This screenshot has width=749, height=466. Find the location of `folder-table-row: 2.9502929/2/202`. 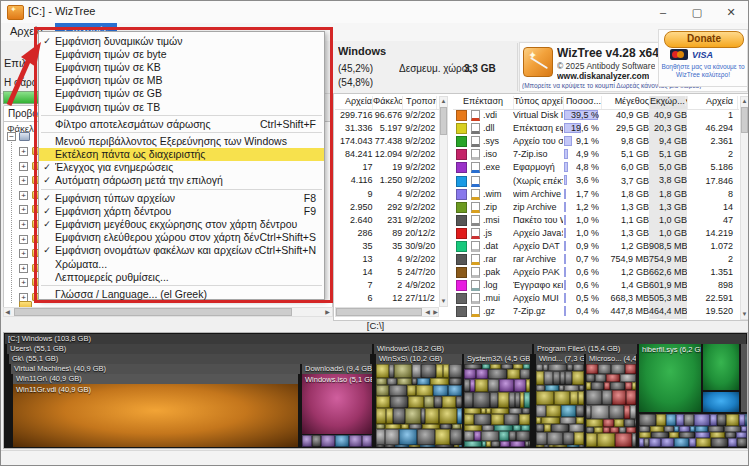

folder-table-row: 2.9502929/2/202 is located at coordinates (387, 208).